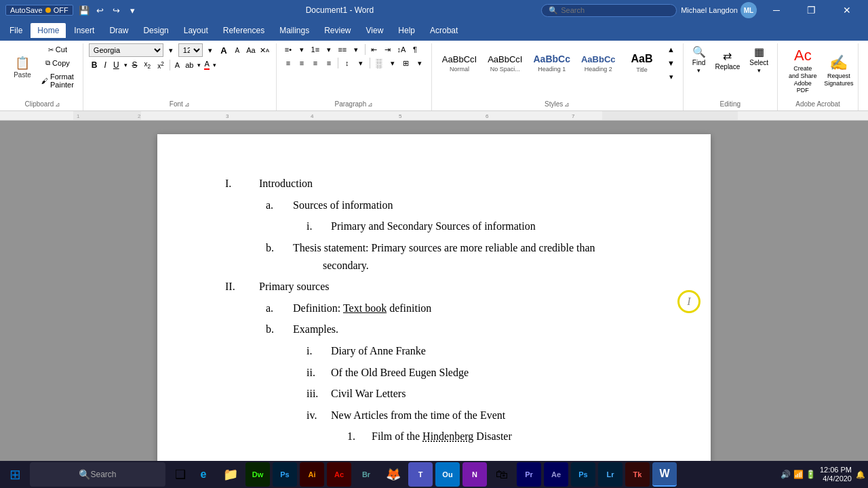 The height and width of the screenshot is (488, 868). Describe the element at coordinates (583, 474) in the screenshot. I see `taskbar-photoshop2: Ps` at that location.